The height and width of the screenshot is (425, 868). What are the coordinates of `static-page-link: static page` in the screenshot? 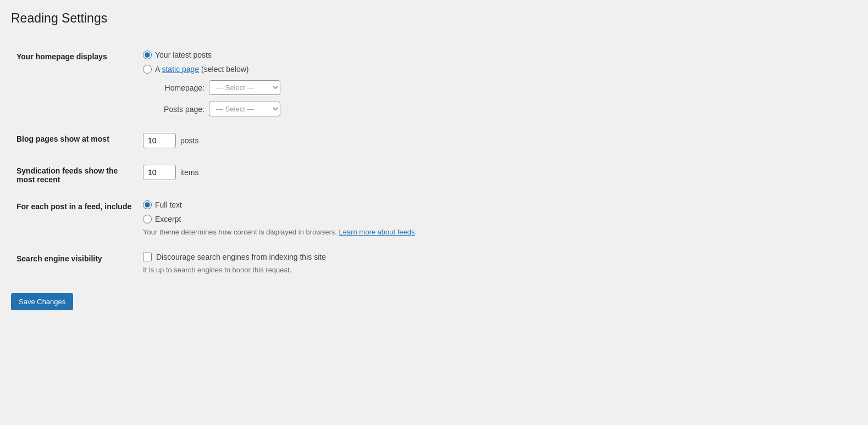 It's located at (180, 69).